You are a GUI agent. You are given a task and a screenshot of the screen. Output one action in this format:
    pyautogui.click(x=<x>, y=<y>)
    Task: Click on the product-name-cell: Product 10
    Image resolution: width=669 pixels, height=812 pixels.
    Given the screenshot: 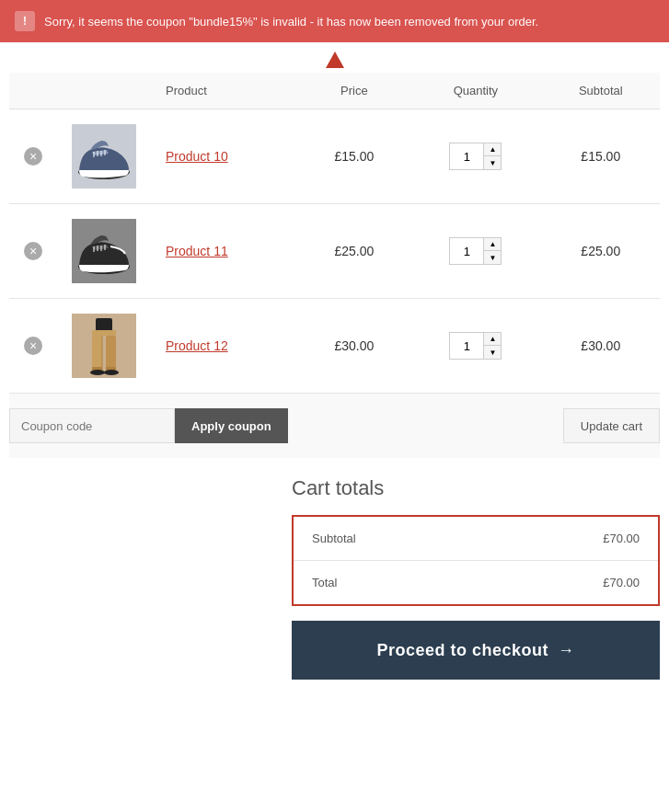 What is the action you would take?
    pyautogui.click(x=225, y=156)
    